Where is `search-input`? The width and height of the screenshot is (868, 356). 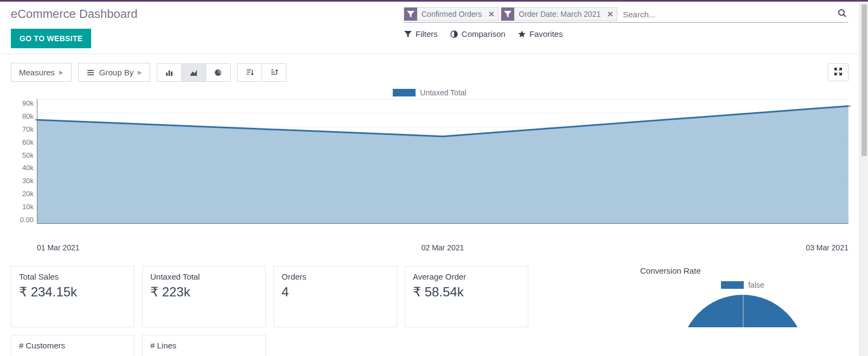 search-input is located at coordinates (726, 14).